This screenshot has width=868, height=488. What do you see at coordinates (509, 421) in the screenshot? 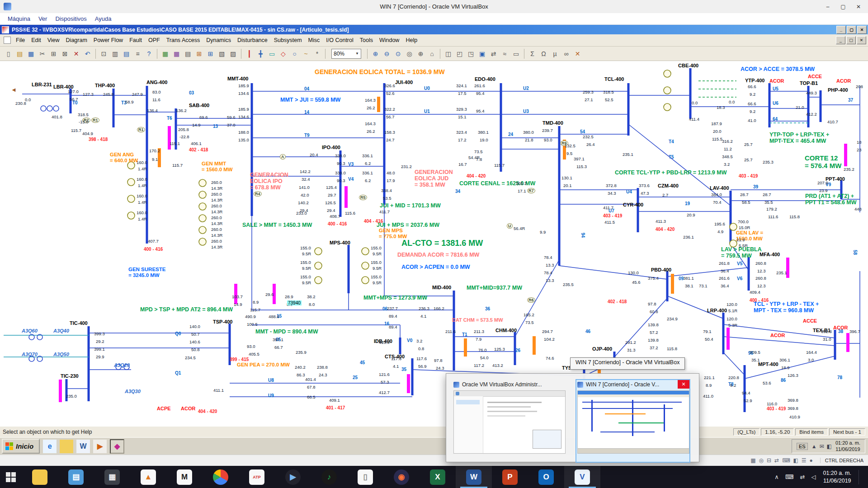
I see `preview-card-vbox-manager: Oracle VM VirtualBox Administr...` at bounding box center [509, 421].